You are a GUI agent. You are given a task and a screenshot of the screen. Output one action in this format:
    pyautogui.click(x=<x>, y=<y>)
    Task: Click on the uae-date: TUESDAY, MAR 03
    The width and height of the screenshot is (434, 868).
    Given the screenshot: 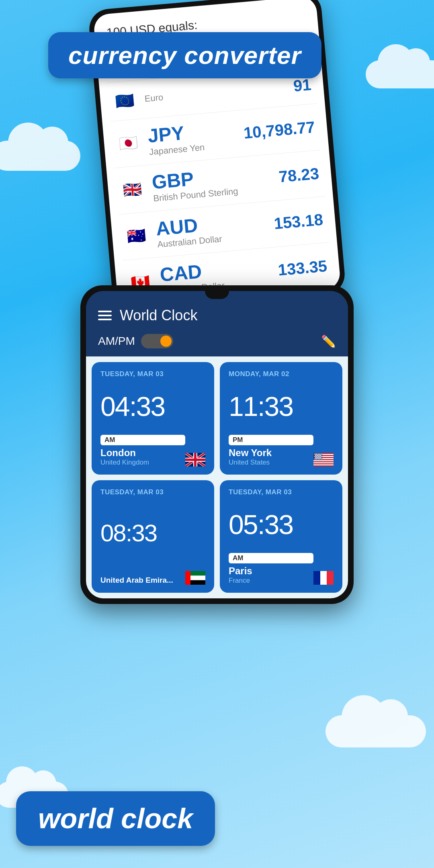 What is the action you would take?
    pyautogui.click(x=153, y=492)
    